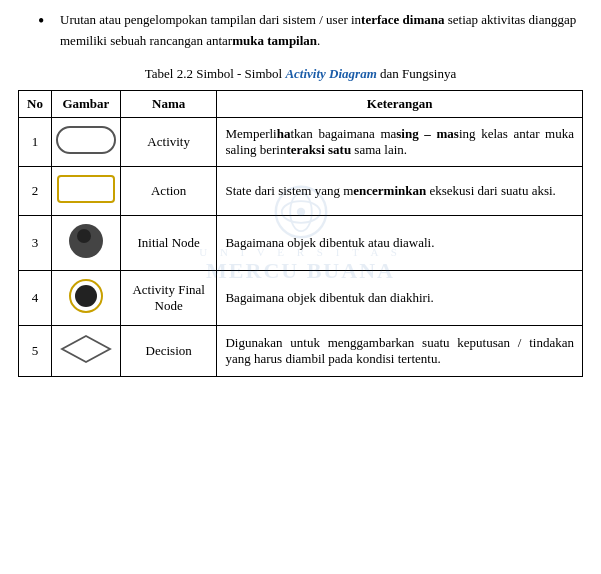 The height and width of the screenshot is (574, 601). I want to click on cell-gambar-action, so click(86, 190).